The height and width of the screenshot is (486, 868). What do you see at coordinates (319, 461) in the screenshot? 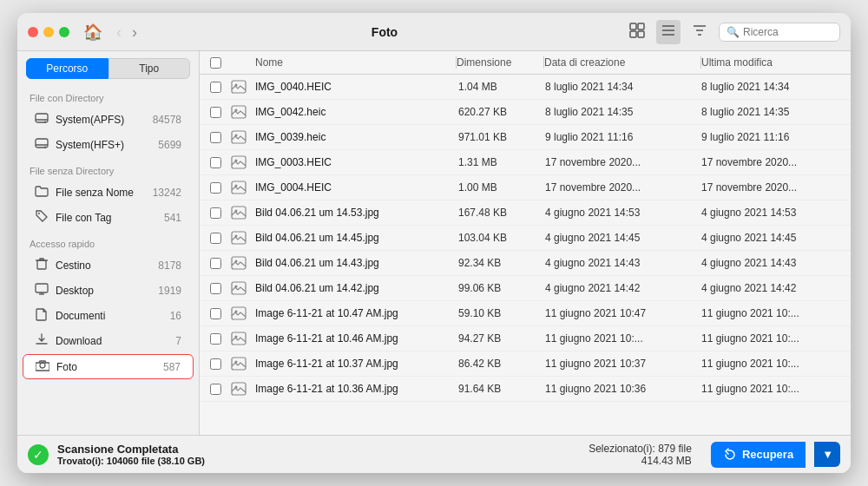
I see `status-sub: Trovato(i): 104060 file (38.10 GB)` at bounding box center [319, 461].